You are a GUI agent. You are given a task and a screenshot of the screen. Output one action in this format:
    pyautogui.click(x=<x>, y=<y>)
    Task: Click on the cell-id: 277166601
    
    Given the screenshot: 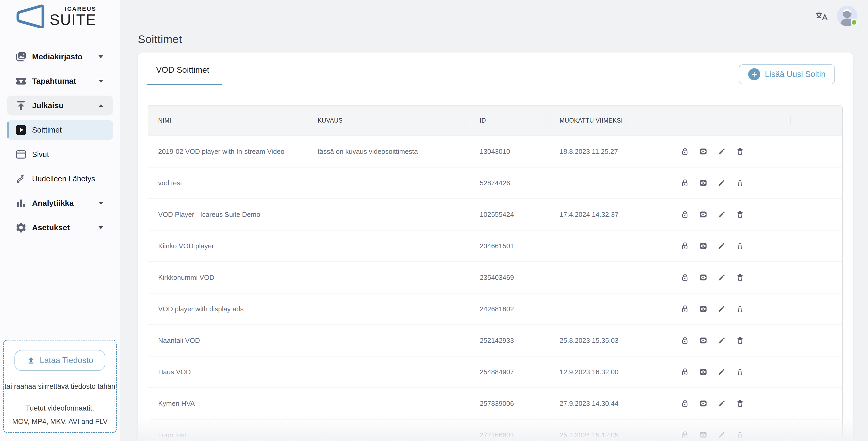 What is the action you would take?
    pyautogui.click(x=509, y=430)
    